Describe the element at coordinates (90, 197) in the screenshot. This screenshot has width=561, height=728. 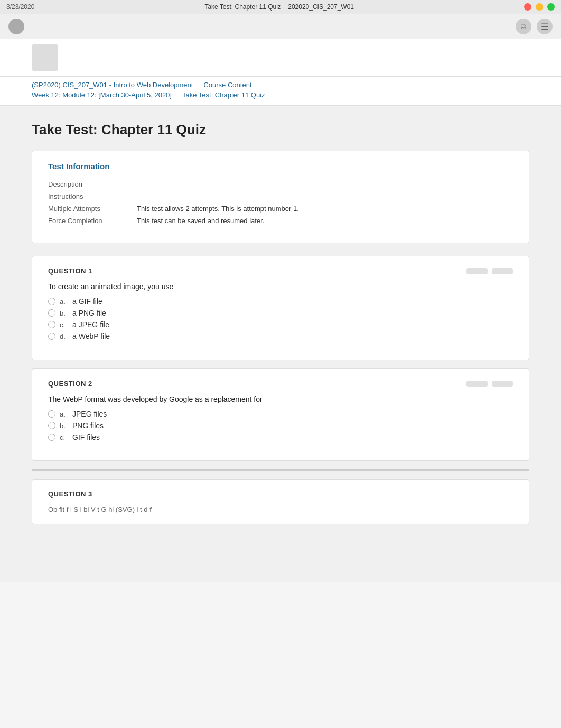
I see `test-info-label: Instructions` at that location.